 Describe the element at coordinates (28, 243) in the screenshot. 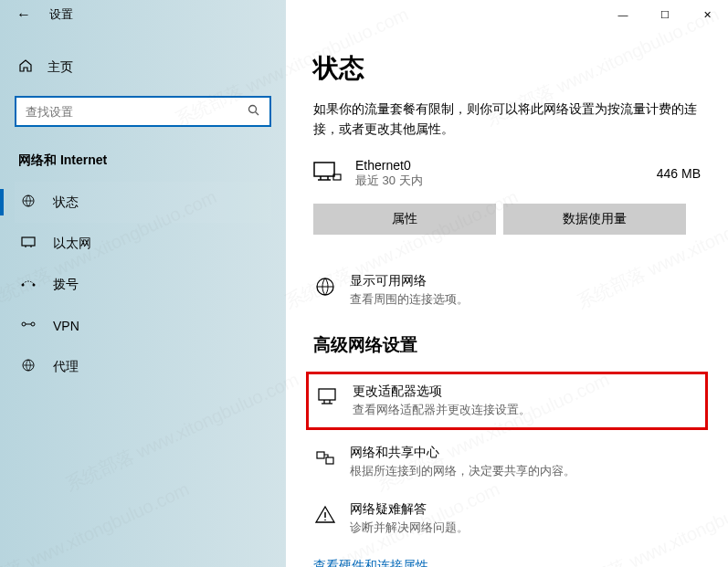

I see `ethernet-icon` at that location.